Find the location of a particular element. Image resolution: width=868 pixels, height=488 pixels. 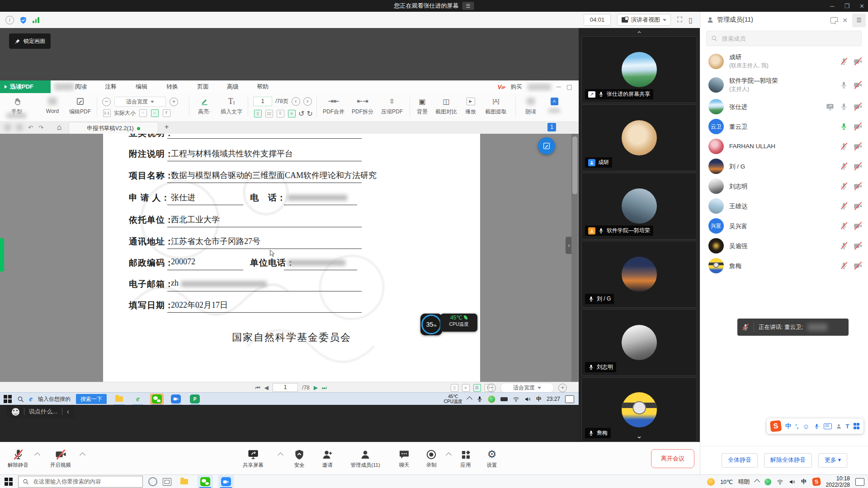

prev-page-nav-button: ◀ is located at coordinates (267, 388).